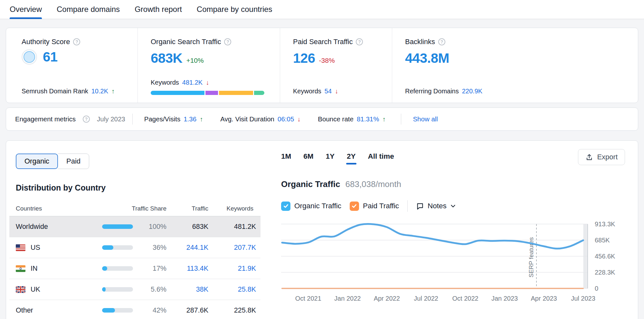 This screenshot has width=644, height=319. What do you see at coordinates (437, 206) in the screenshot?
I see `notes-label: Notes` at bounding box center [437, 206].